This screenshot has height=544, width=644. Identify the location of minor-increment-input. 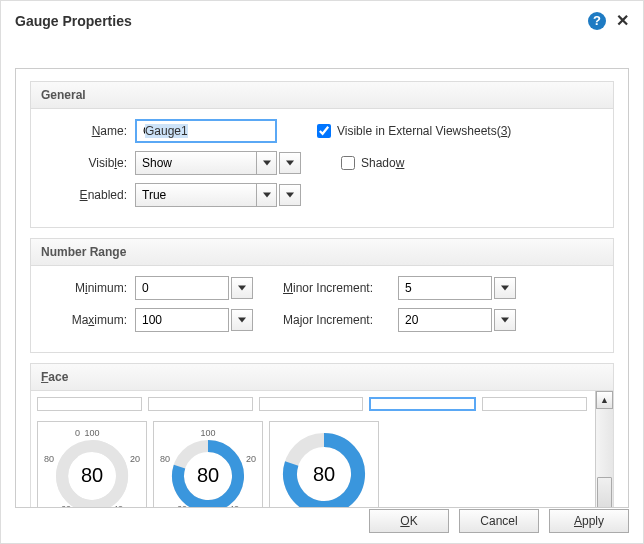
(445, 288).